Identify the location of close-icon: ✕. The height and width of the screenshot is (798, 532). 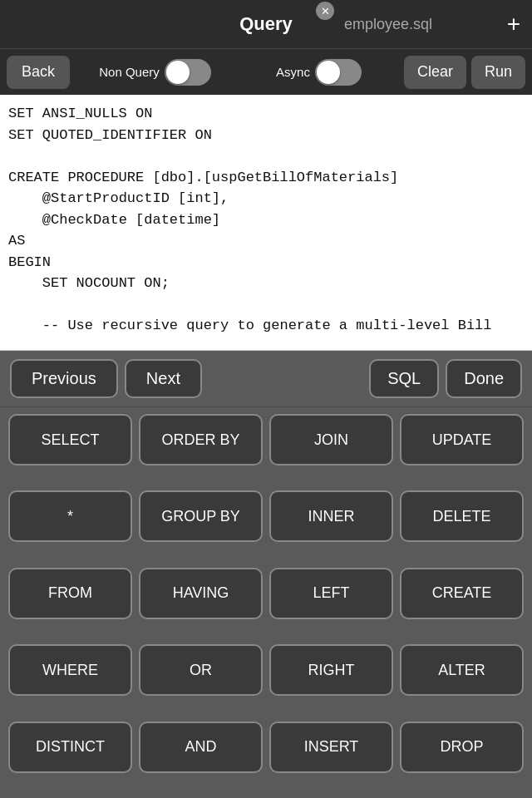
(325, 11).